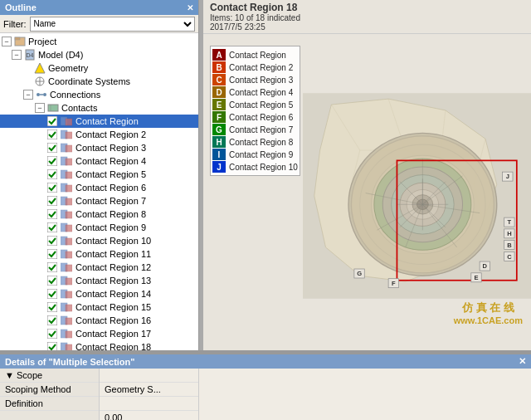 Image resolution: width=531 pixels, height=420 pixels. What do you see at coordinates (100, 241) in the screenshot?
I see `contact-item-10: Contact Region 10` at bounding box center [100, 241].